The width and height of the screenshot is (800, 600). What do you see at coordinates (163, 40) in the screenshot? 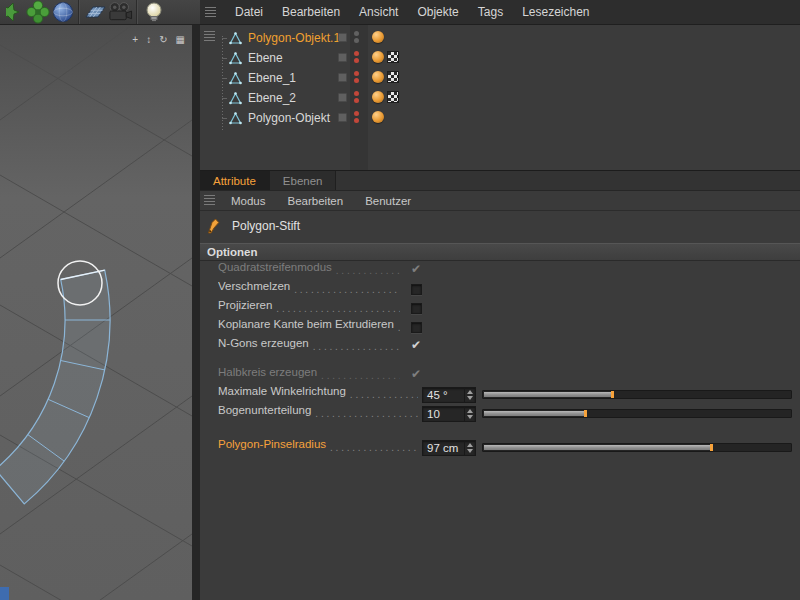
I see `rotate-icon: ↻` at bounding box center [163, 40].